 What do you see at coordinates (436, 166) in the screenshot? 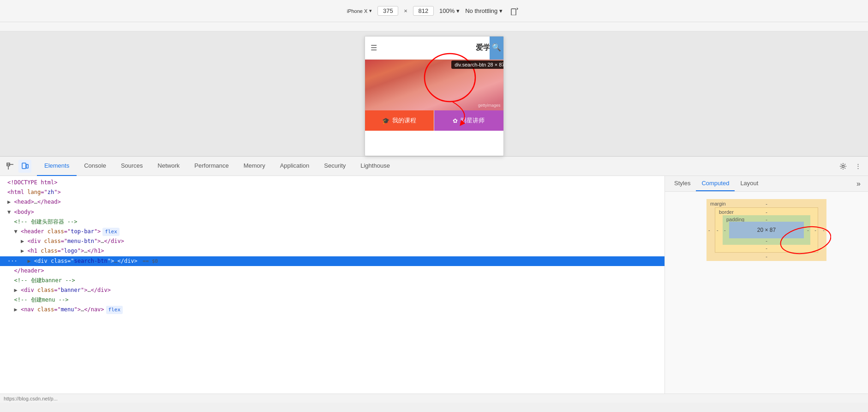
I see `devtools-tabs: Elements Console Sources Network Perform…` at bounding box center [436, 166].